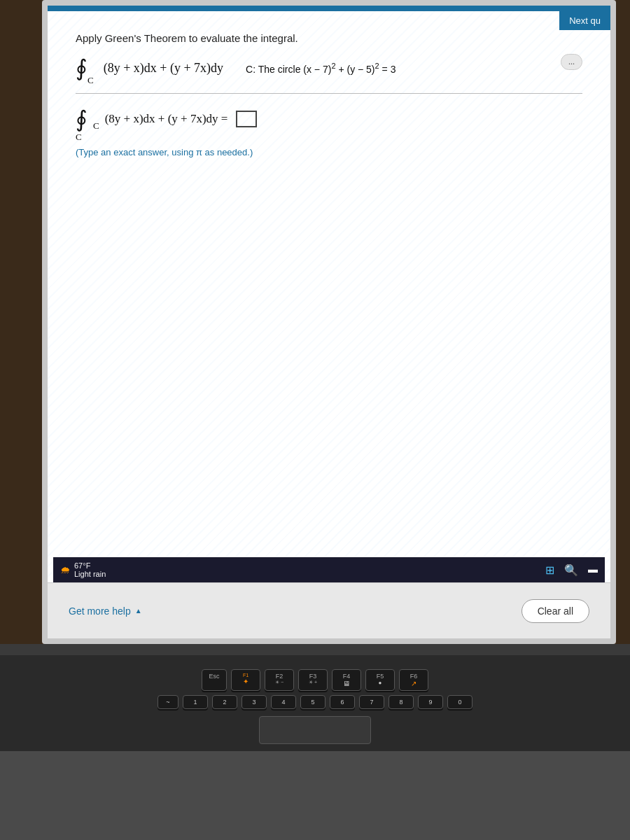 The width and height of the screenshot is (630, 840). I want to click on c-subscript-top: C, so click(91, 80).